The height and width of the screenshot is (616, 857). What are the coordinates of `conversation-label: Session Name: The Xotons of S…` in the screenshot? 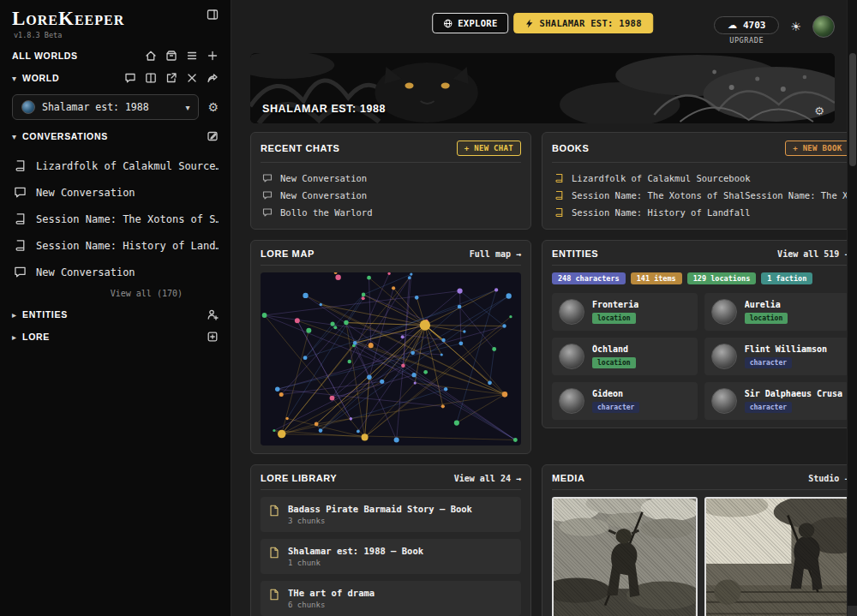 It's located at (127, 219).